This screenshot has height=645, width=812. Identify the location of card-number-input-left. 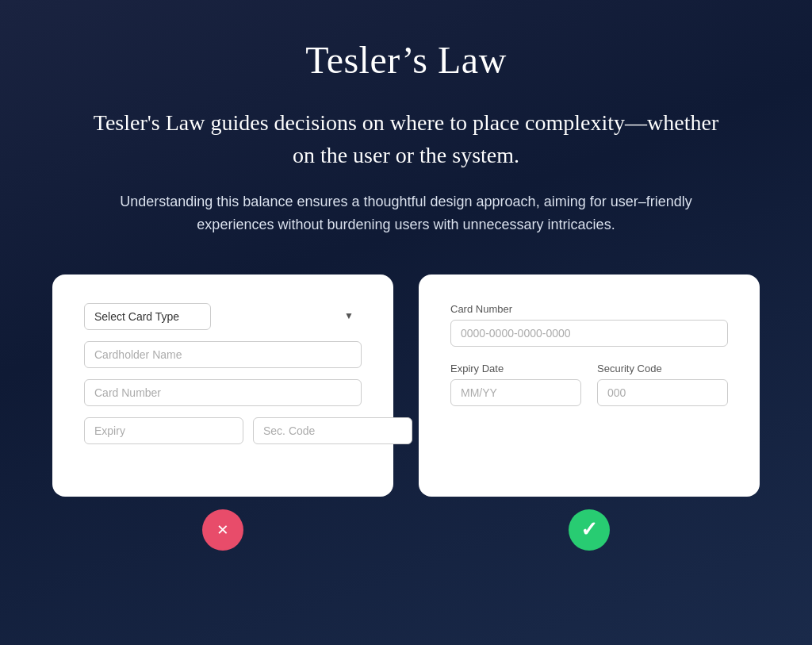
(223, 393).